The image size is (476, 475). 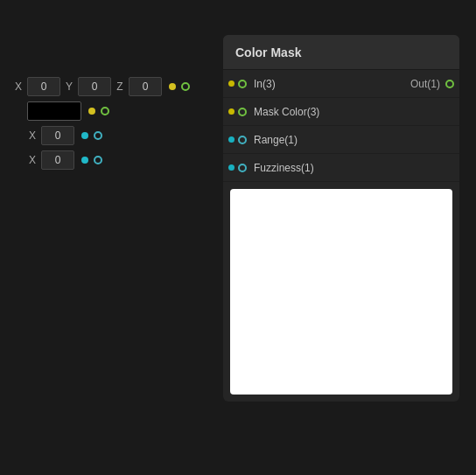 What do you see at coordinates (44, 87) in the screenshot?
I see `x-input` at bounding box center [44, 87].